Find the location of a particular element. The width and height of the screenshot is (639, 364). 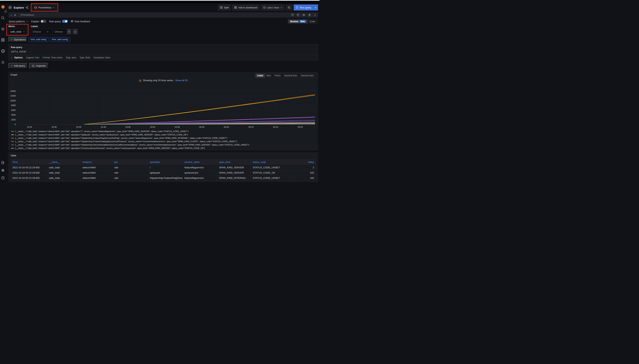

option-summary-item: Exemplars: false is located at coordinates (102, 58).